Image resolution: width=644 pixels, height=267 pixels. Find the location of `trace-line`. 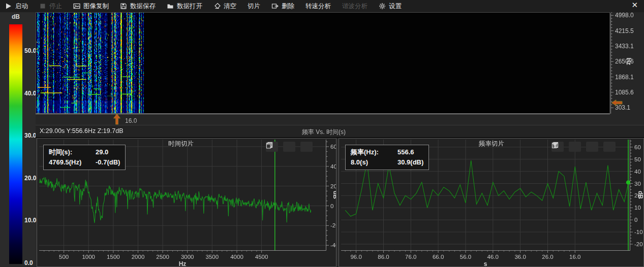

trace-line is located at coordinates (175, 200).